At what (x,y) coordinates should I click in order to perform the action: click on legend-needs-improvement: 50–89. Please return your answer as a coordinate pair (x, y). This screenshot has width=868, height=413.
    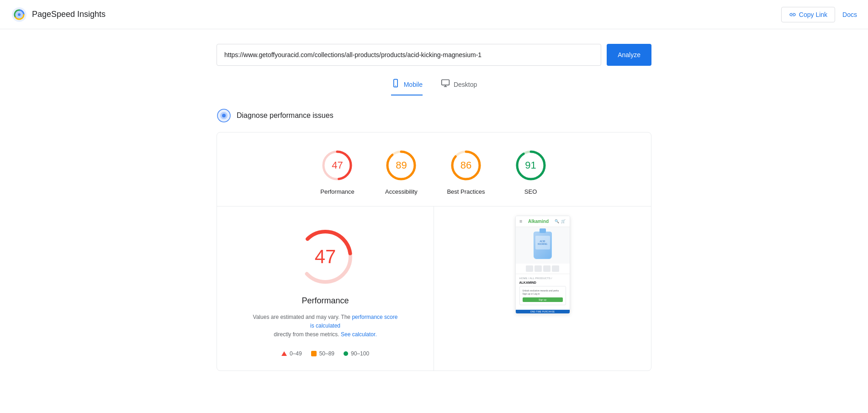
    Looking at the image, I should click on (323, 354).